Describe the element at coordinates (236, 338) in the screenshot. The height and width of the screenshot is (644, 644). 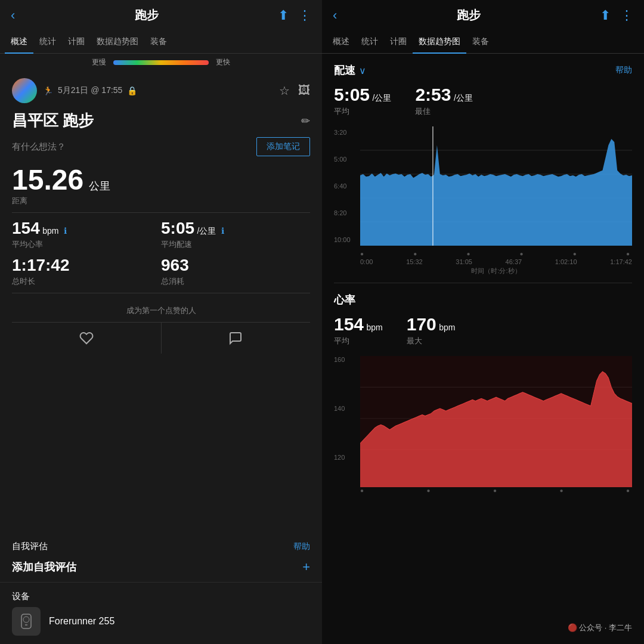
I see `comment-button` at that location.